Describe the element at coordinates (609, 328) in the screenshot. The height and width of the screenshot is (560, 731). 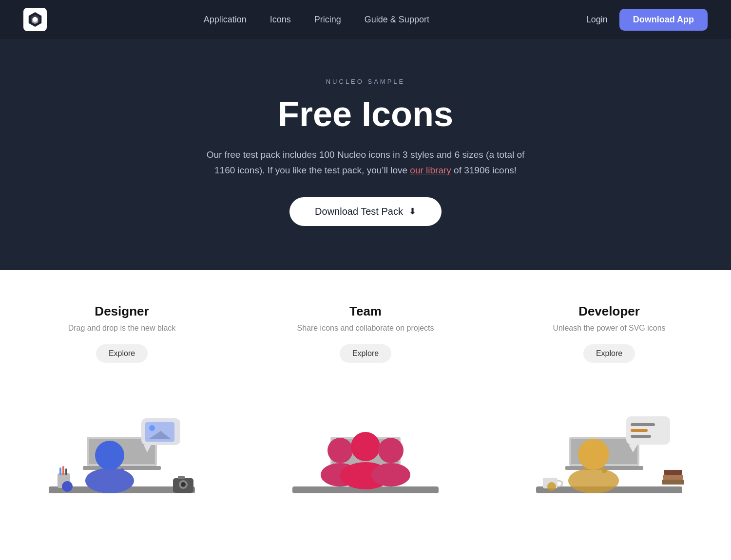
I see `feature-developer-subtitle: Unleash the power of SVG icons` at that location.